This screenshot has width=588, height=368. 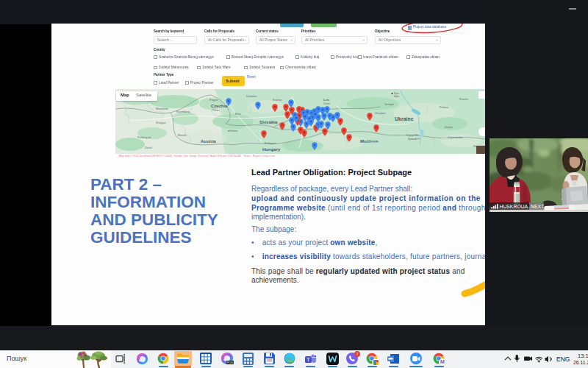 I want to click on svg-text: Kraków, so click(x=277, y=100).